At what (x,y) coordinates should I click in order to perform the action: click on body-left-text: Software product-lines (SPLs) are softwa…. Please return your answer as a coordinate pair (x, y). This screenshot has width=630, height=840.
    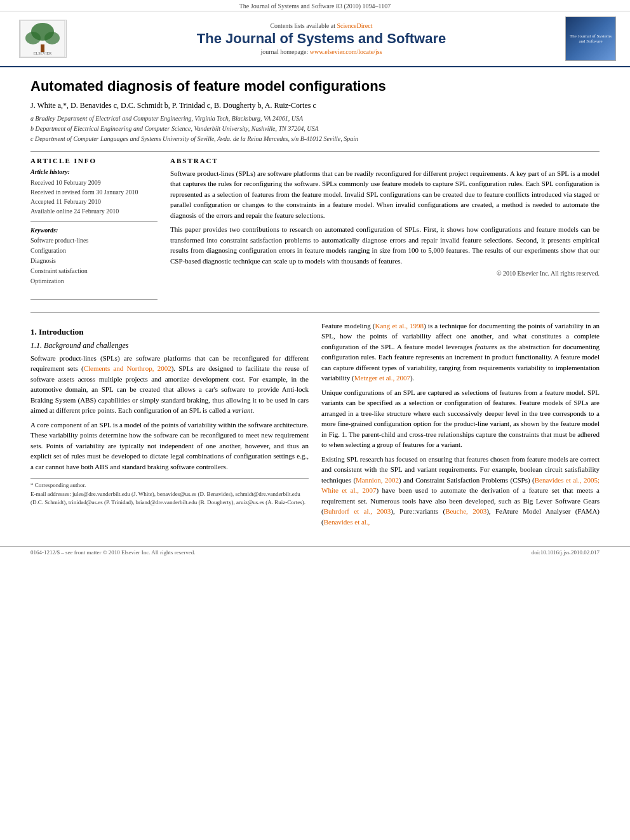
    Looking at the image, I should click on (170, 413).